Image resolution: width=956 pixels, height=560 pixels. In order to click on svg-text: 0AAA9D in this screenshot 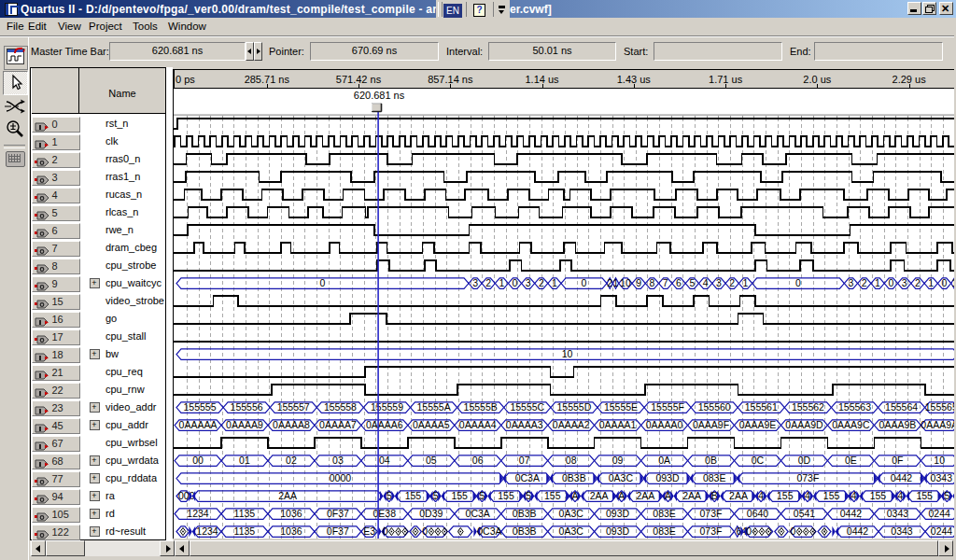, I will do `click(805, 425)`.